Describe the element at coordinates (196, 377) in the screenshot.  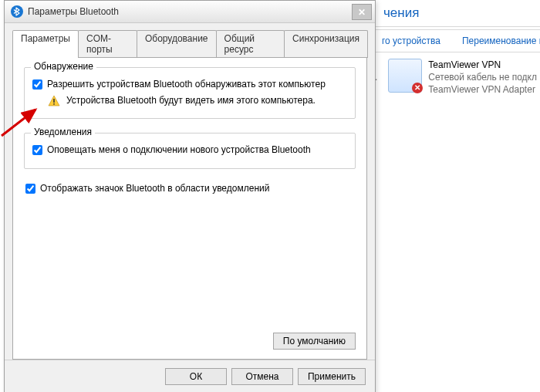
I see `ok-button: ОК` at that location.